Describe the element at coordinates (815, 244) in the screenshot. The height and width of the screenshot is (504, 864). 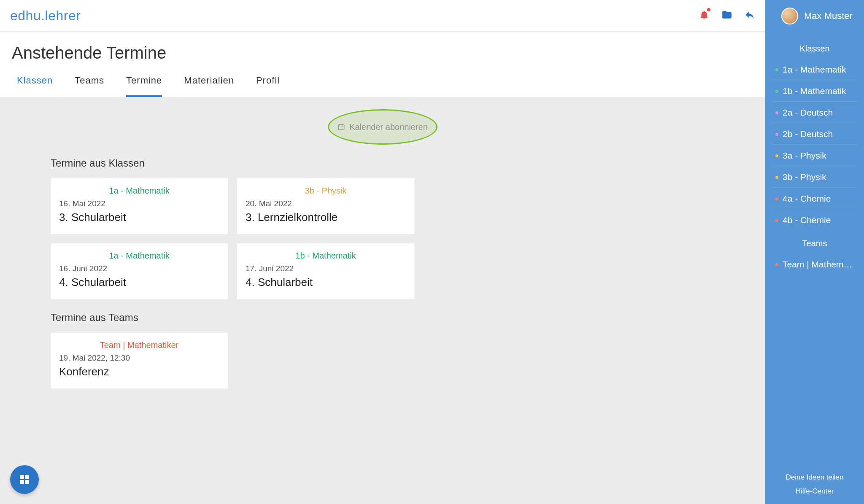
I see `sidebar-heading-teams: Teams` at that location.